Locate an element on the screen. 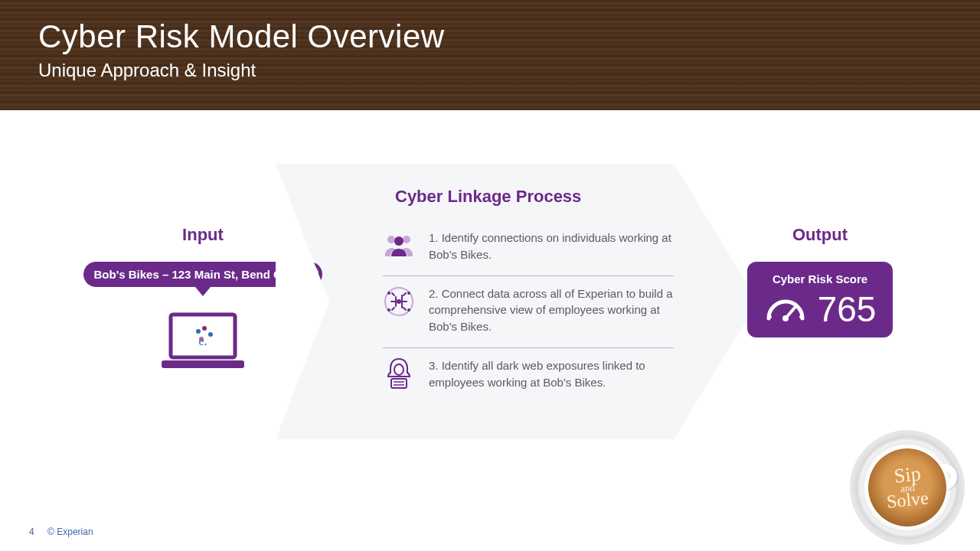 This screenshot has height=551, width=980. process-step-2: 2. Connect data across all of Experian t… is located at coordinates (528, 312).